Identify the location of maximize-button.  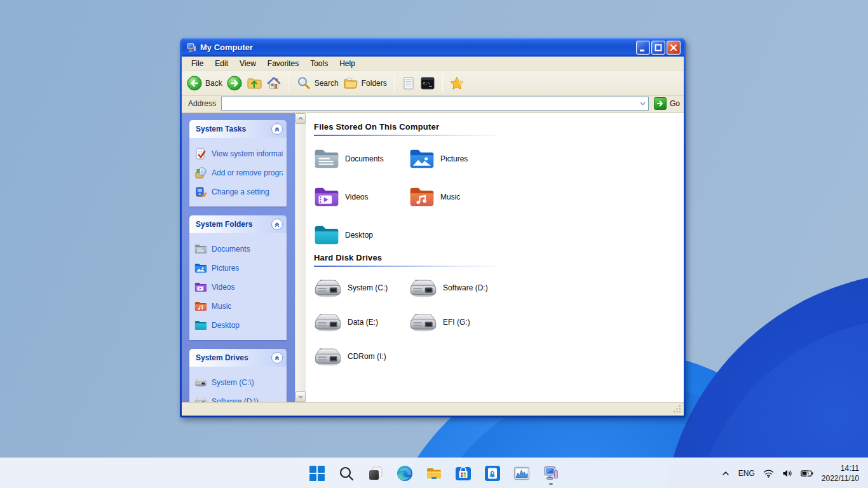
(658, 48).